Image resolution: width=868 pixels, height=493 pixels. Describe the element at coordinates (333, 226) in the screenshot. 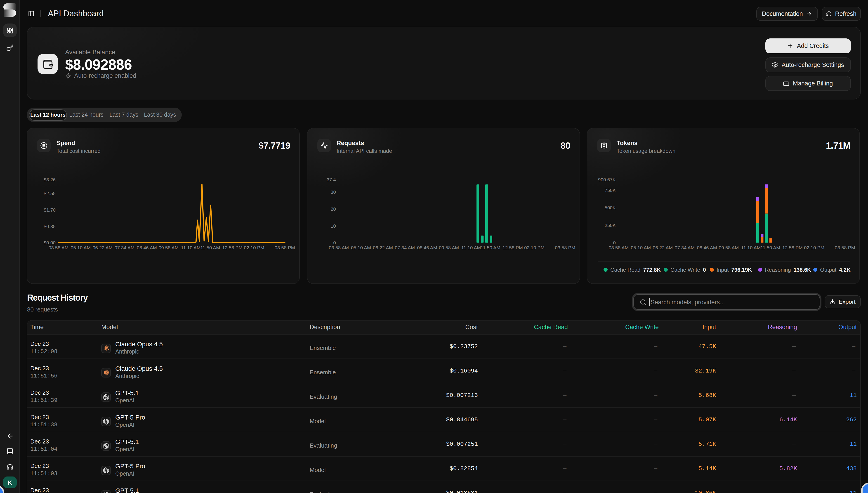

I see `svg-text: 10` at that location.